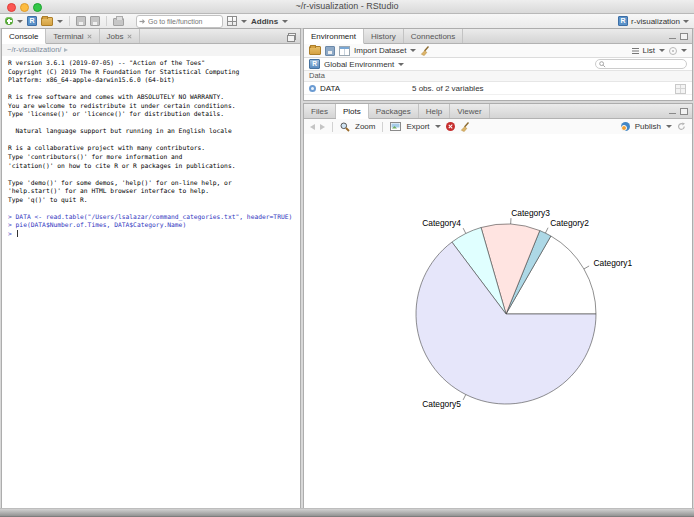 Image resolution: width=694 pixels, height=517 pixels. What do you see at coordinates (626, 126) in the screenshot?
I see `publish-icon` at bounding box center [626, 126].